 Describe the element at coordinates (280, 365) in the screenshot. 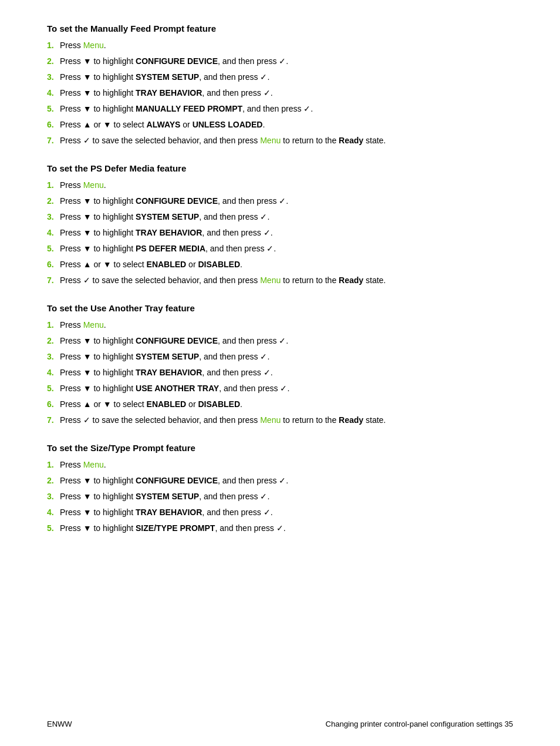

I see `section-use-another-tray: To set the Use Another Tray feature1.Pre…` at that location.